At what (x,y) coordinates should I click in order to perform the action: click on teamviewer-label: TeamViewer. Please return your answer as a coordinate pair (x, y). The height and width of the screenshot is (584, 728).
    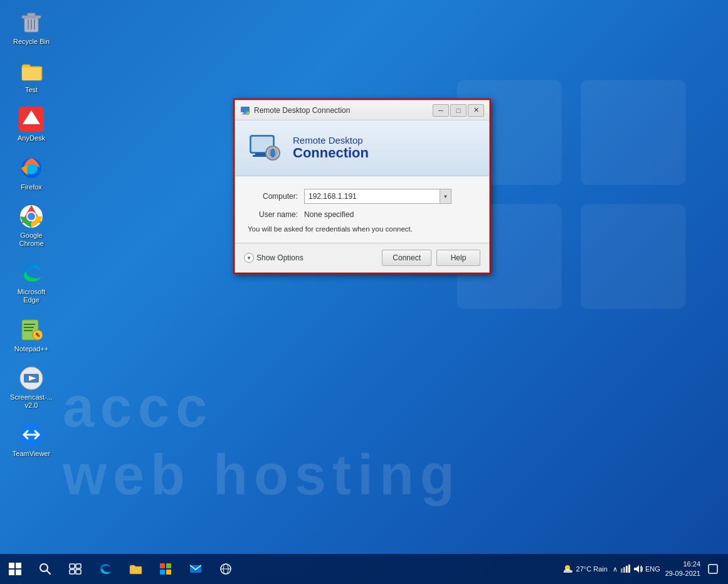
    Looking at the image, I should click on (31, 454).